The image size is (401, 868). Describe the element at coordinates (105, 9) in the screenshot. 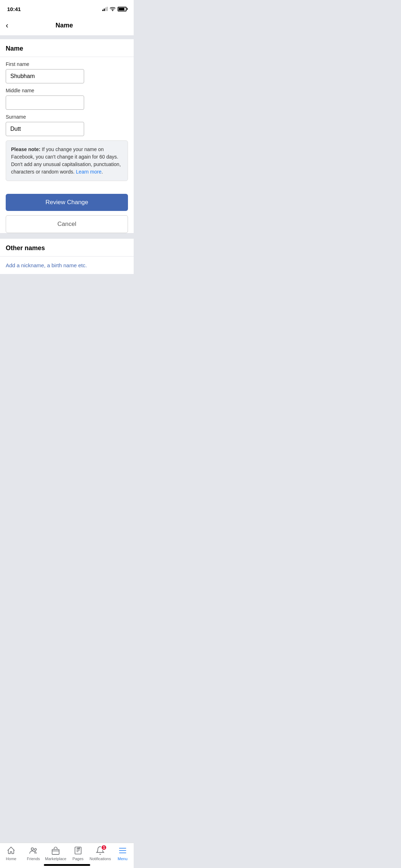

I see `signal-icon` at that location.